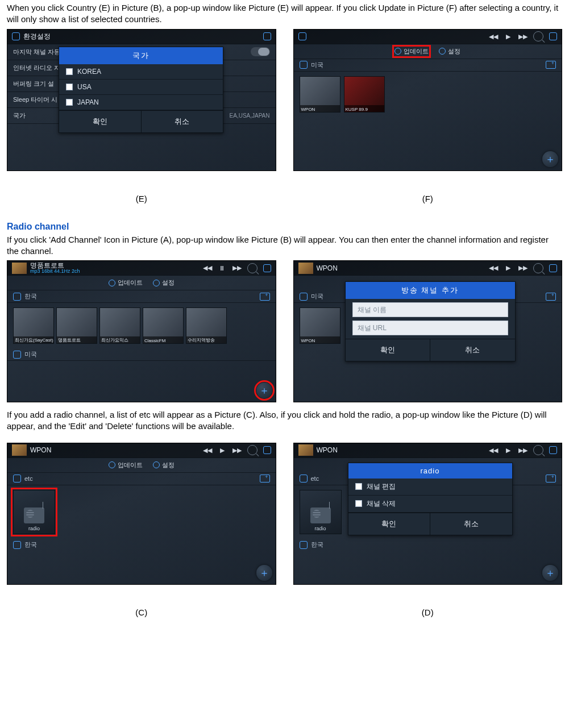  Describe the element at coordinates (430, 328) in the screenshot. I see `channel-url-input: 채널 URL` at that location.